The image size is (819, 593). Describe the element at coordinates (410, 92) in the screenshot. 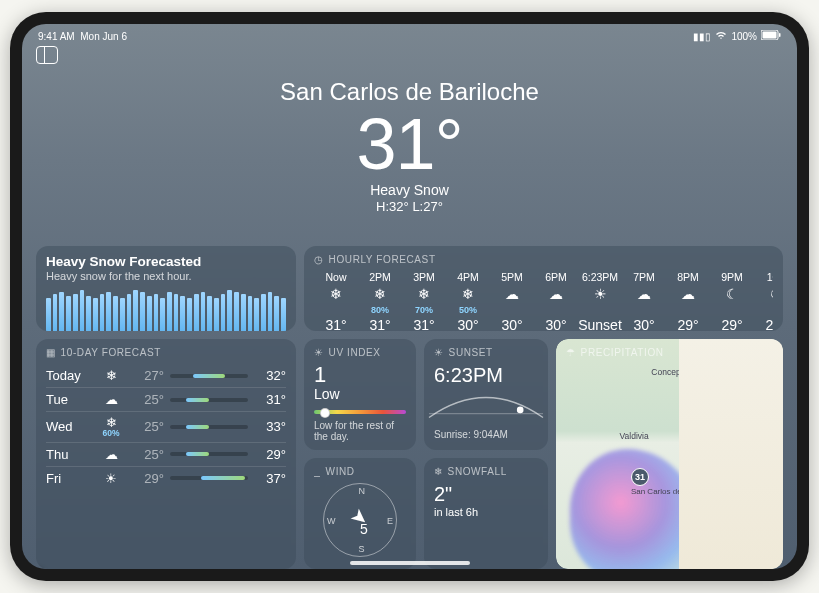

I see `location-name: San Carlos de Bariloche` at that location.